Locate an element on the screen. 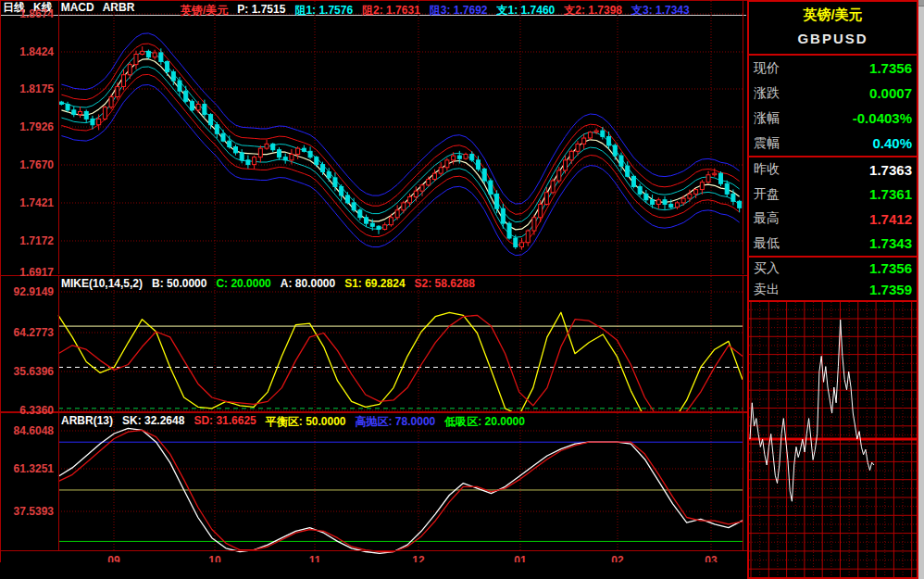 The width and height of the screenshot is (924, 579). arbr-param: SK: 32.2648 is located at coordinates (154, 422).